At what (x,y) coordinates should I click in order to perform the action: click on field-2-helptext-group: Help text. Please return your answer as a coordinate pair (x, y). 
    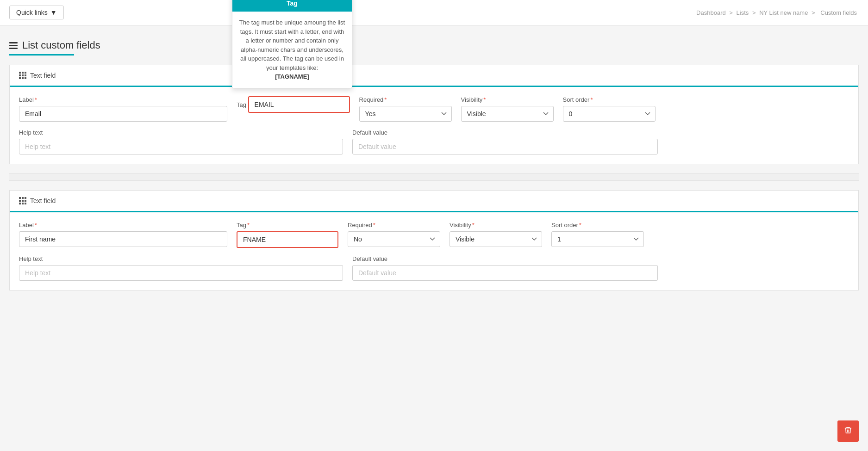
    Looking at the image, I should click on (181, 268).